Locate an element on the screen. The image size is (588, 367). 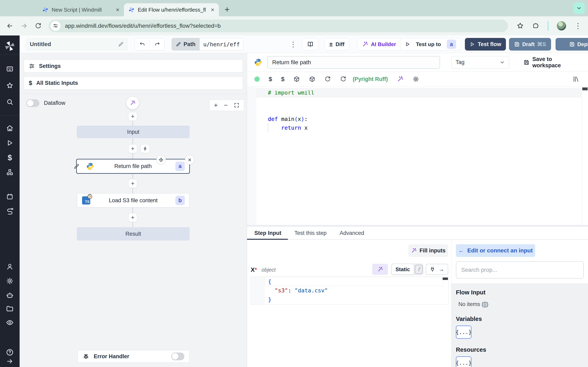
panel-splitter is located at coordinates (417, 226).